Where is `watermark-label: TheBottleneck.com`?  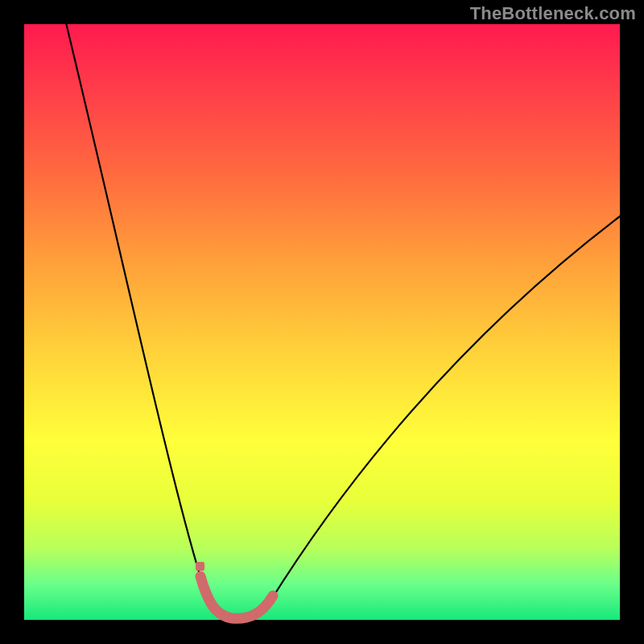 watermark-label: TheBottleneck.com is located at coordinates (553, 14).